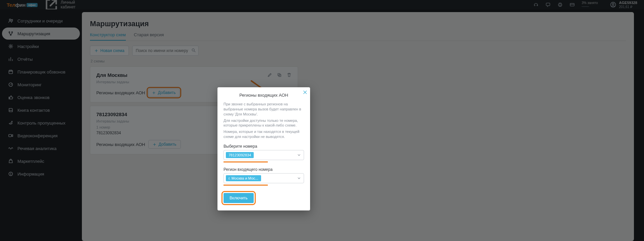 The width and height of the screenshot is (644, 241). I want to click on numbers-select: 78123092834, so click(264, 155).